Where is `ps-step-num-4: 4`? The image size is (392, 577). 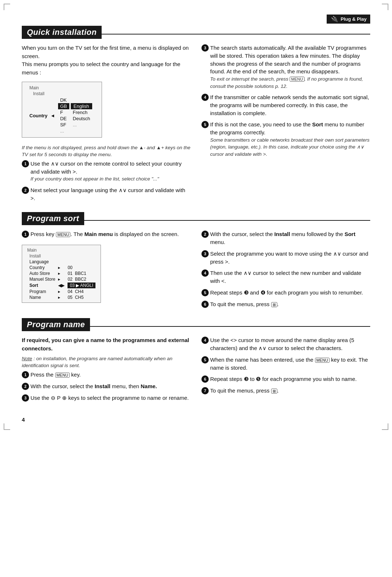 ps-step-num-4: 4 is located at coordinates (205, 273).